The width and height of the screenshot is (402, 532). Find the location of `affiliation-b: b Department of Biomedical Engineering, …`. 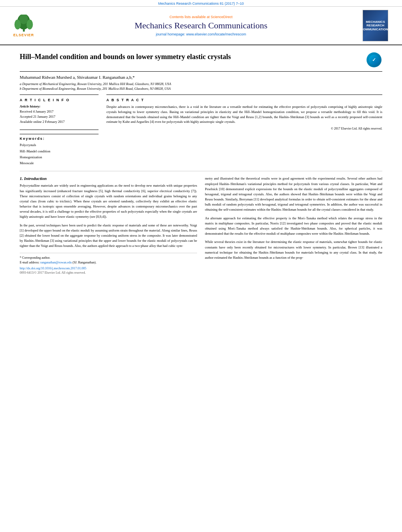

affiliation-b: b Department of Biomedical Engineering, … is located at coordinates (201, 89).